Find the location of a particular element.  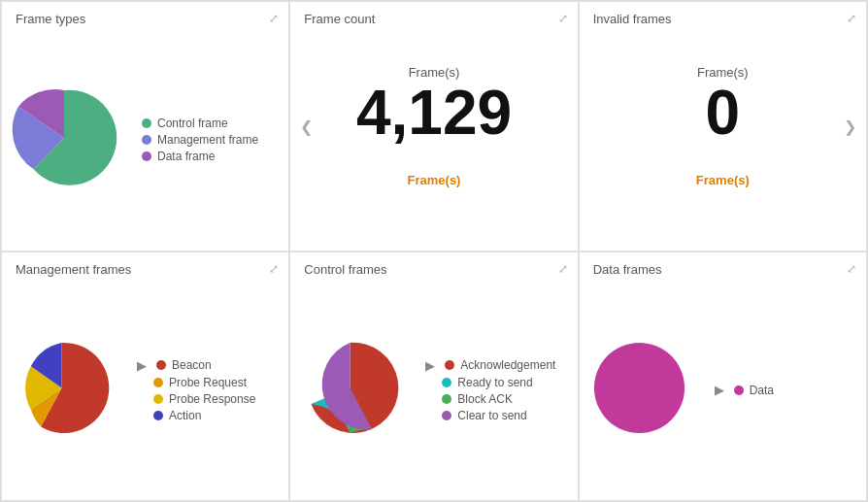

dot-cts is located at coordinates (447, 416).